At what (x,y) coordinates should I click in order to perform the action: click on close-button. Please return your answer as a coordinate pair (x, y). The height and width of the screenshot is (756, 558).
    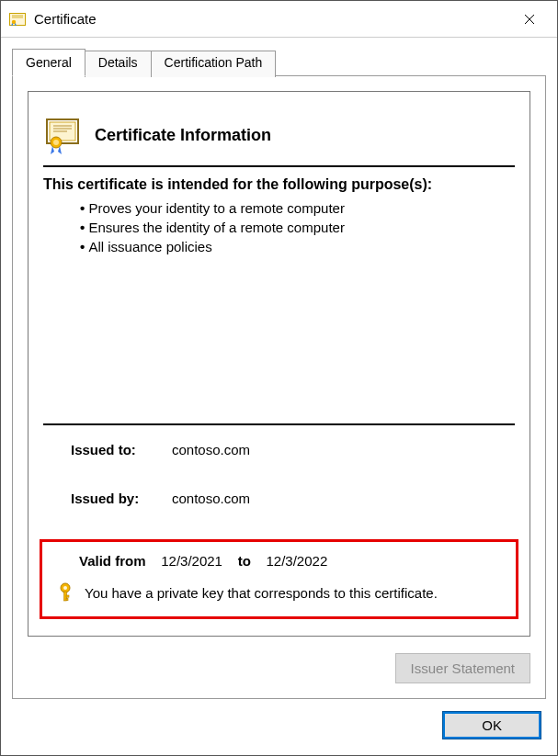
    Looking at the image, I should click on (530, 19).